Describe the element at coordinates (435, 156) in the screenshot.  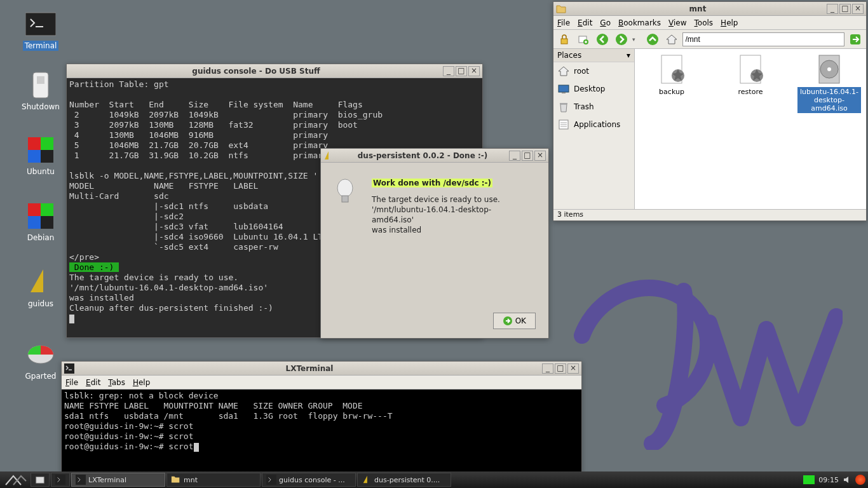
I see `dialog-titlebar: dus-persistent 0.0.2 - Done :-) _ □ ×` at that location.